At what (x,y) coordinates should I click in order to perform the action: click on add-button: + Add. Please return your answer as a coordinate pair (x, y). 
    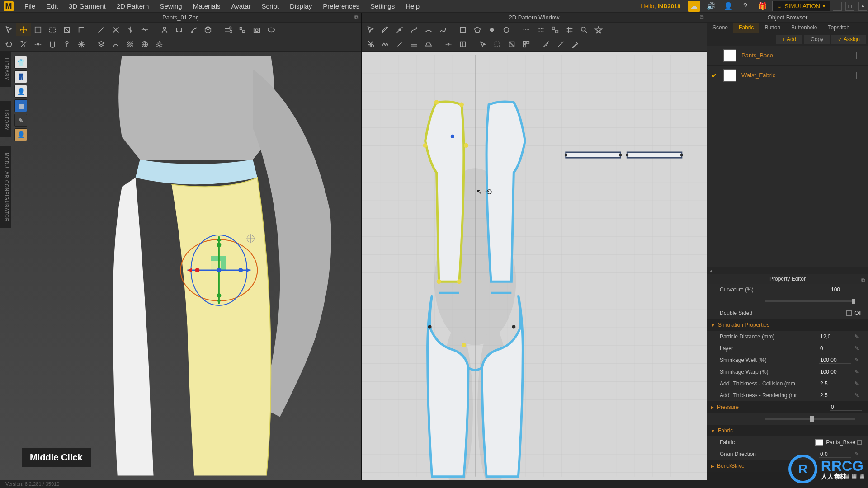
    Looking at the image, I should click on (789, 39).